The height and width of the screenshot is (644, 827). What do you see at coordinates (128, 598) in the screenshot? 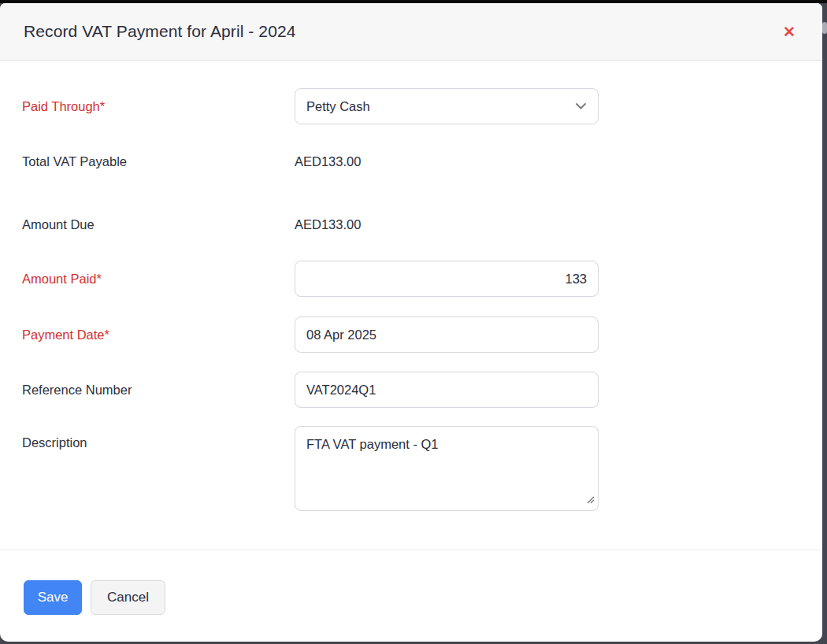
I see `cancel-button: Cancel` at bounding box center [128, 598].